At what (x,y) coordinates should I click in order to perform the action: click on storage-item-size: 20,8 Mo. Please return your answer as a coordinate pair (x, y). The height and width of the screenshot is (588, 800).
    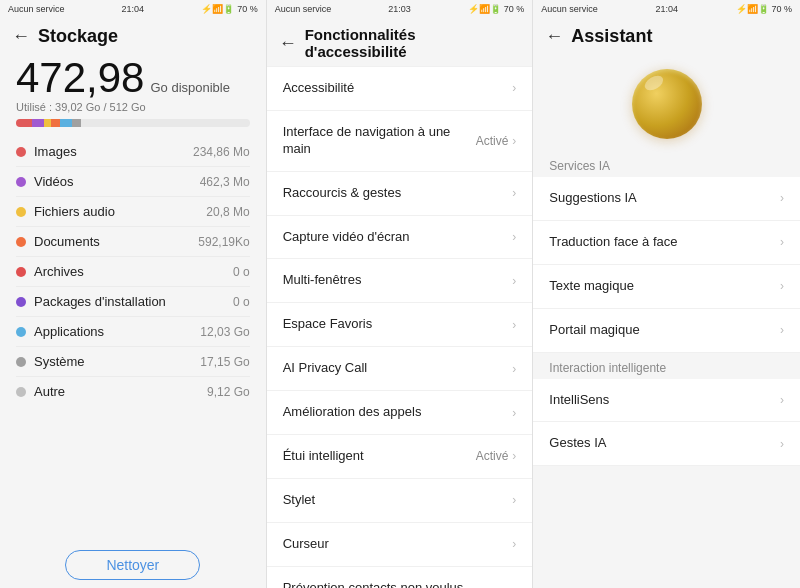
    Looking at the image, I should click on (228, 212).